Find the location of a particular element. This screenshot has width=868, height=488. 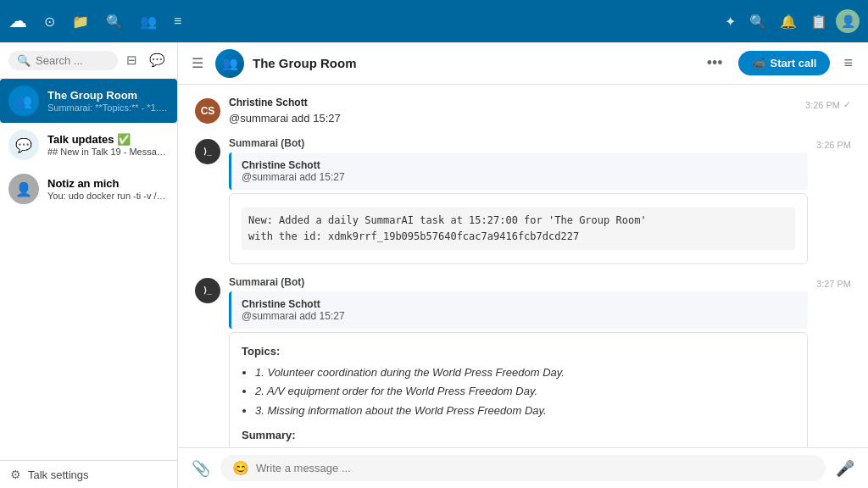

avatar: 💬 is located at coordinates (24, 145).